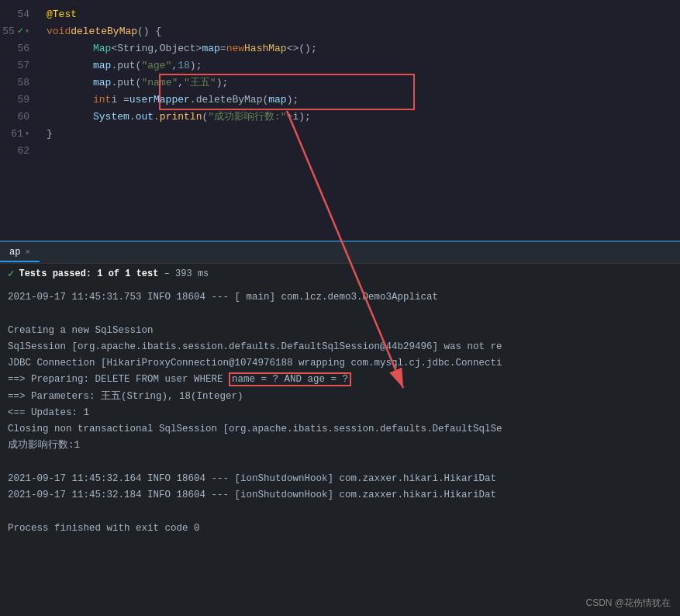 This screenshot has height=616, width=680. I want to click on concat: +i);, so click(299, 116).